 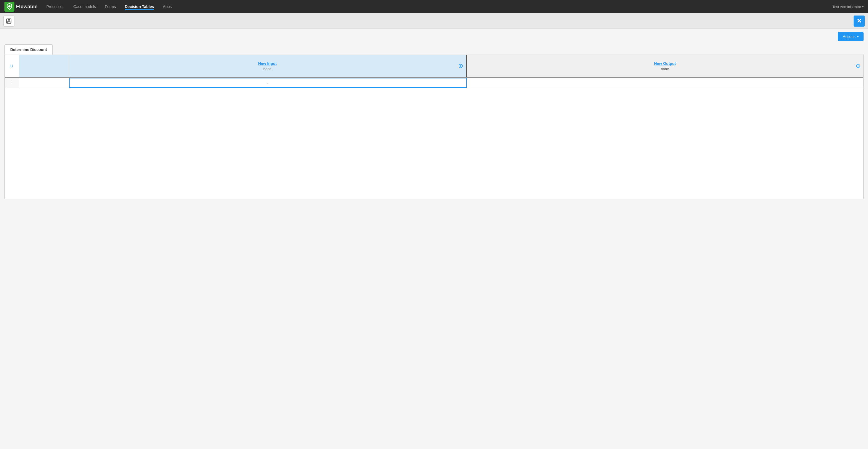 I want to click on dt-row-input-value: -, so click(x=268, y=83).